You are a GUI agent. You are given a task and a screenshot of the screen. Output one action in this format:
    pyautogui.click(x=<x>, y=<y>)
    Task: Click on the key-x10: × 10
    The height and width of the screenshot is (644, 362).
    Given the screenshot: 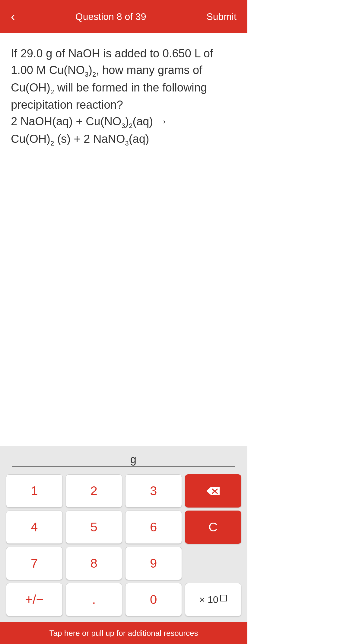 What is the action you would take?
    pyautogui.click(x=213, y=600)
    